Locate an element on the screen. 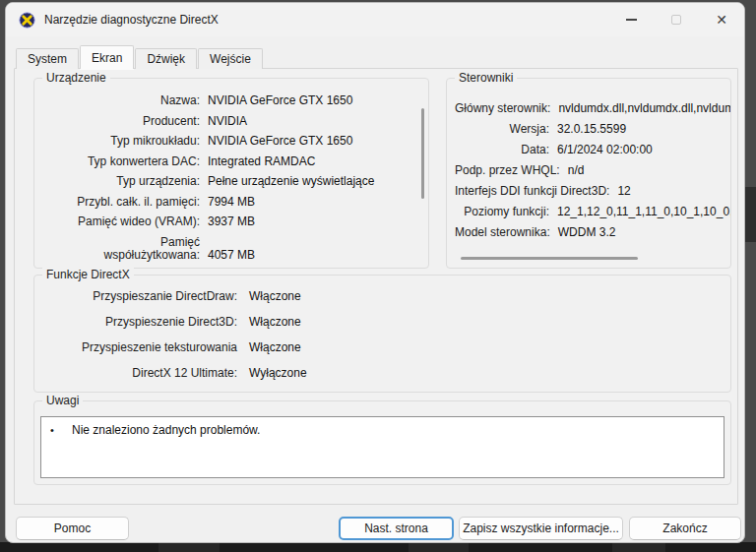  field-value: 3937 MB is located at coordinates (231, 222).